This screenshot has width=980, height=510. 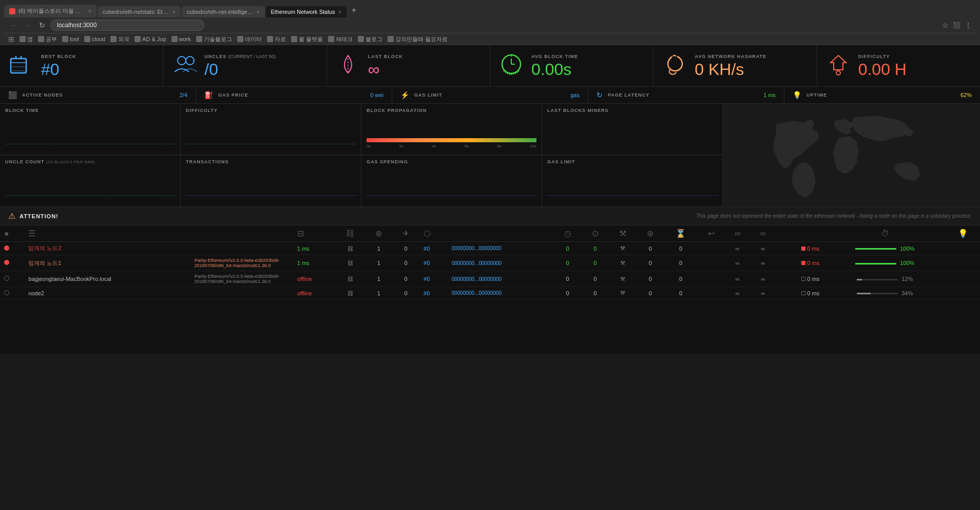 What do you see at coordinates (800, 234) in the screenshot?
I see `col-latency2` at bounding box center [800, 234].